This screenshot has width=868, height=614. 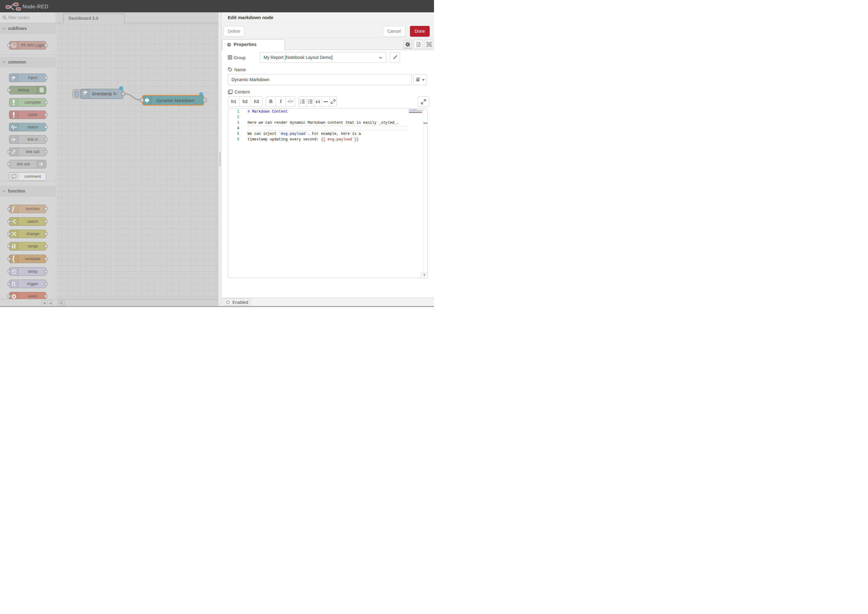 What do you see at coordinates (175, 101) in the screenshot?
I see `svg-text: Dynamic Markdown` at bounding box center [175, 101].